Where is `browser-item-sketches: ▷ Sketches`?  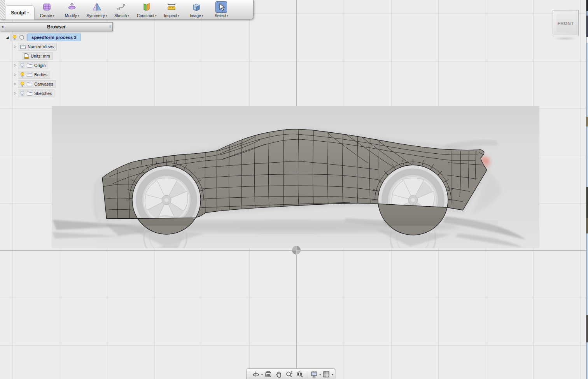 browser-item-sketches: ▷ Sketches is located at coordinates (58, 93).